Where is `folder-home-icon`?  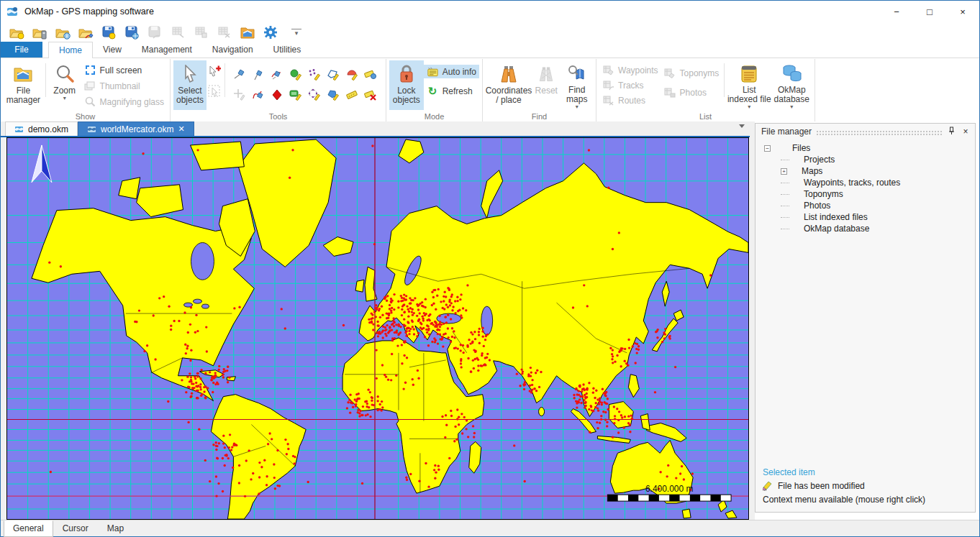
folder-home-icon is located at coordinates (248, 32).